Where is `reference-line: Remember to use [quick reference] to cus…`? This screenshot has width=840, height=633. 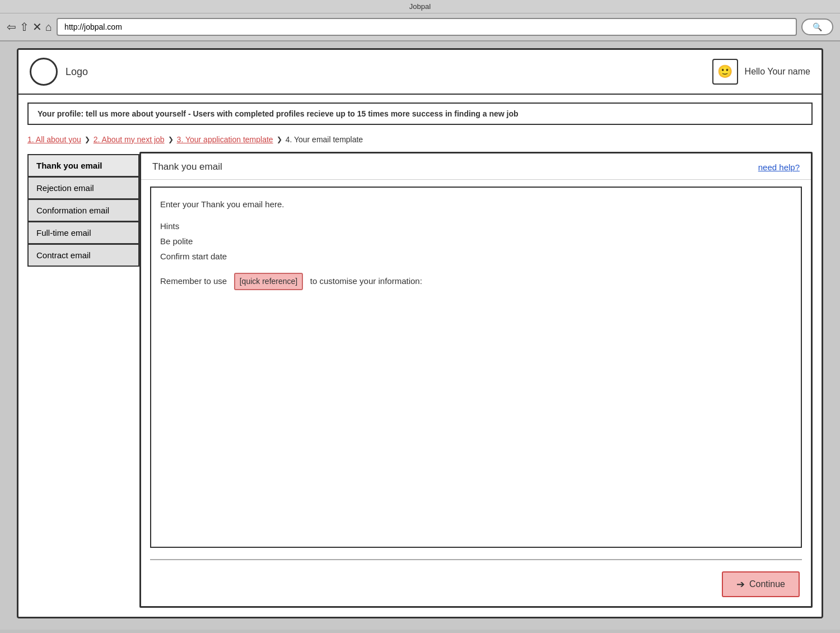
reference-line: Remember to use [quick reference] to cus… is located at coordinates (476, 281).